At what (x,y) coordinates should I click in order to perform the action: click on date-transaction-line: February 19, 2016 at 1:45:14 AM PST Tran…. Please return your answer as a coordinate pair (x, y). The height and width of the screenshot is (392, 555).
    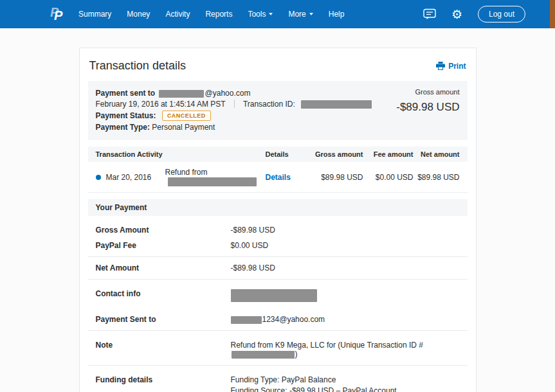
    Looking at the image, I should click on (234, 104).